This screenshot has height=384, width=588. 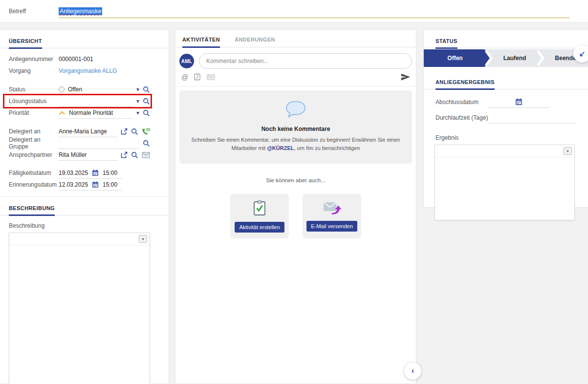 I want to click on field-row-loesungsstatus: Lösungsstatus ▾, so click(x=79, y=101).